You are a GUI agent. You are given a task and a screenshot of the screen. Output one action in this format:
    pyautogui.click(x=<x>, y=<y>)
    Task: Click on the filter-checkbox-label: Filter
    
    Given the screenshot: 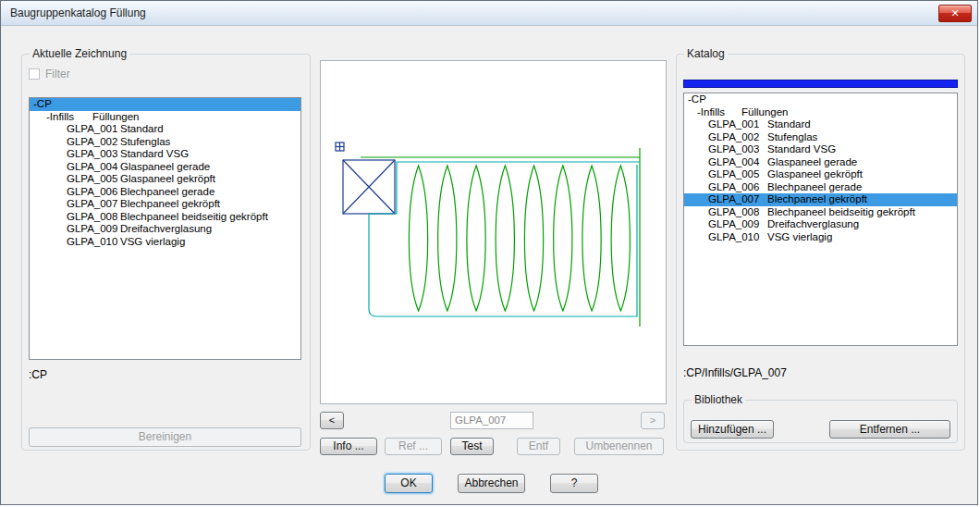 What is the action you would take?
    pyautogui.click(x=57, y=74)
    